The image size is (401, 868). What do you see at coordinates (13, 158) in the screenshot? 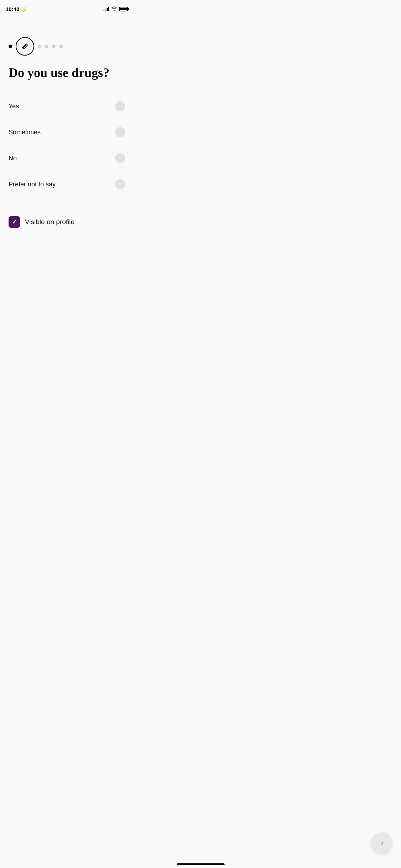
I see `option-no-label: No` at bounding box center [13, 158].